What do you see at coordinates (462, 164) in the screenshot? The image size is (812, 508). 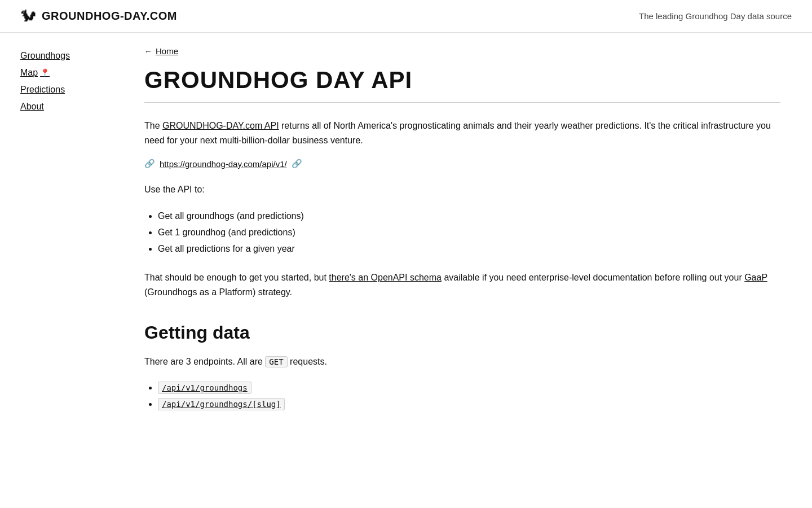 I see `api-url-box: 🔗 https://groundhog-day.com/api/v1/ 🔗` at bounding box center [462, 164].